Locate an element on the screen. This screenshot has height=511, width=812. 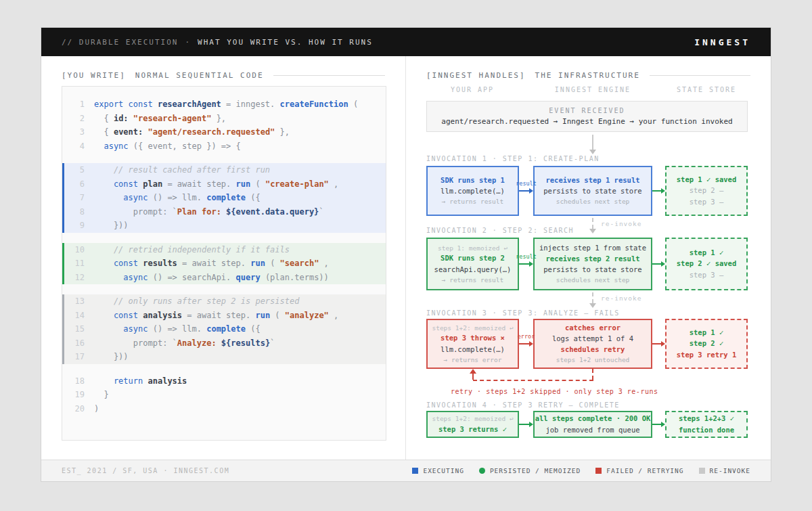
box-line: logs attempt 1 of 4 is located at coordinates (593, 338).